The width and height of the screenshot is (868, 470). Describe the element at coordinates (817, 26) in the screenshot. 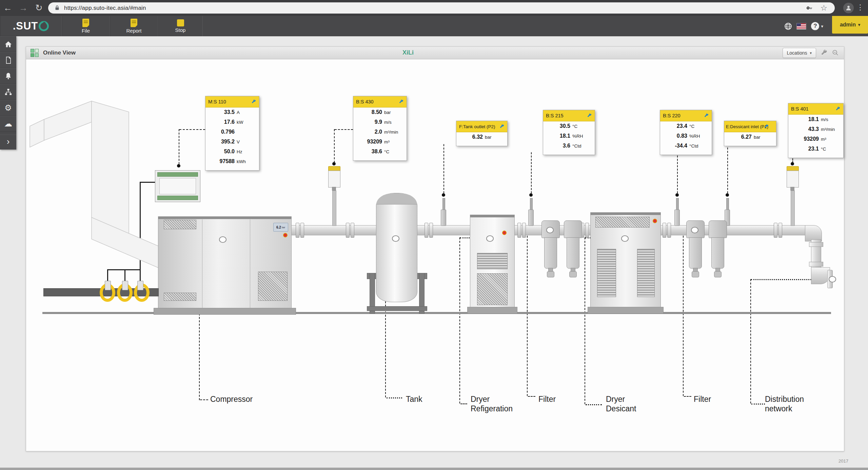

I see `help-button: ? ▾` at that location.